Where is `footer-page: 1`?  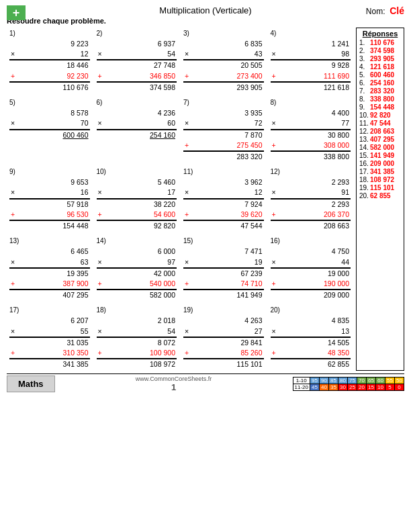 footer-page: 1 is located at coordinates (174, 387).